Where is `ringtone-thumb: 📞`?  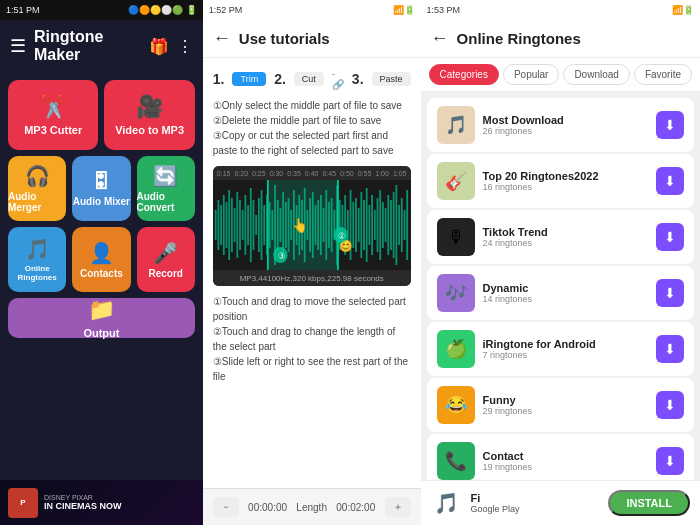
ringtone-thumb: 📞 is located at coordinates (456, 461).